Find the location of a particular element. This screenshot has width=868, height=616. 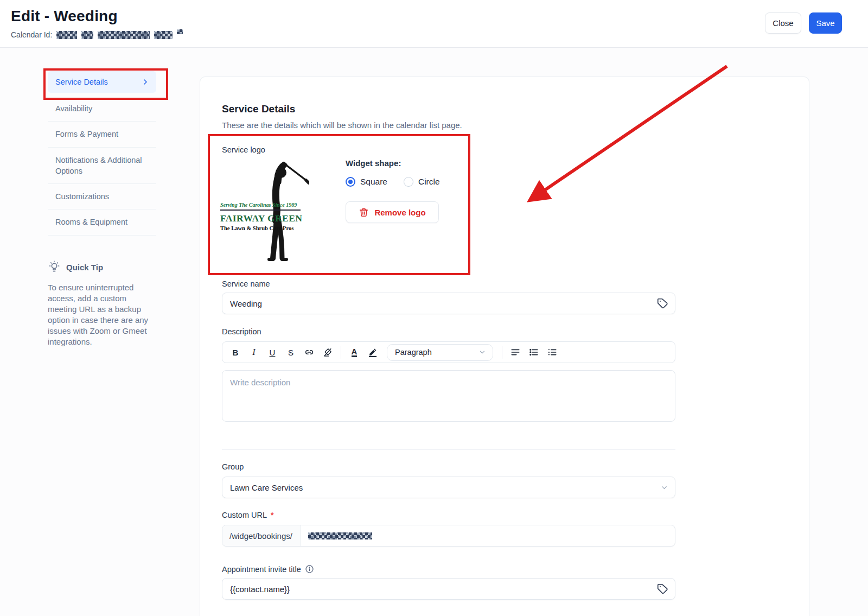

numbered-list-button is located at coordinates (552, 352).